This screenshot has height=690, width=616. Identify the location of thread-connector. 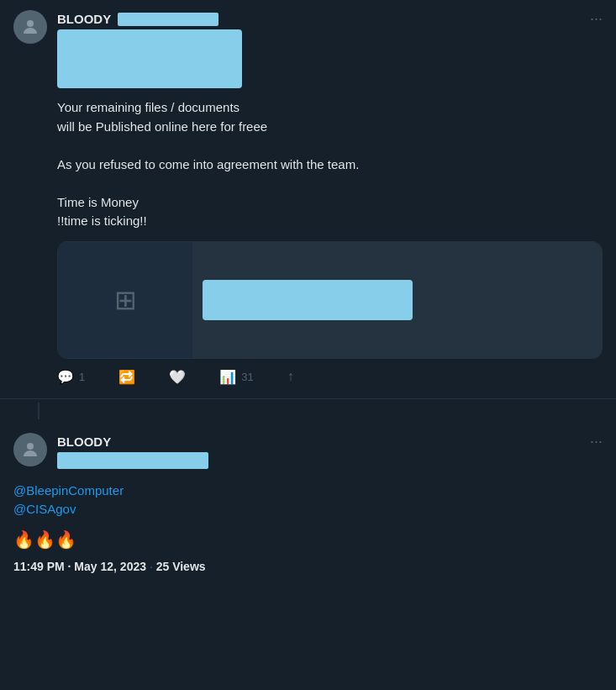
(39, 411).